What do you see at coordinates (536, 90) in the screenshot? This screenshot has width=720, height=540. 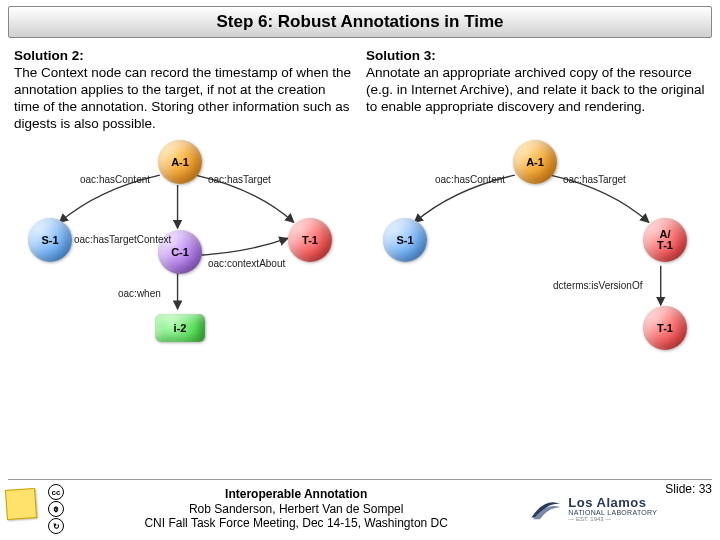 I see `solution-3: Solution 3: Annotate an appropriate arch…` at bounding box center [536, 90].